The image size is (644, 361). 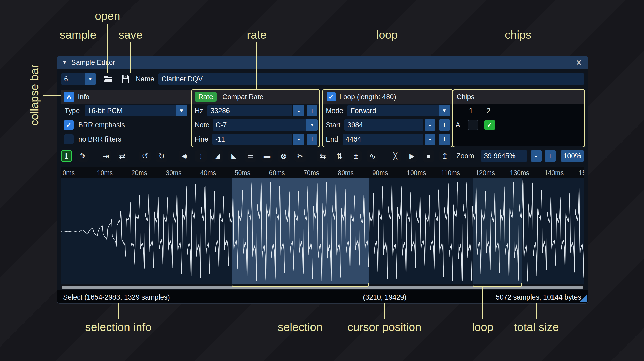 I want to click on annotation-selection-line, so click(x=300, y=303).